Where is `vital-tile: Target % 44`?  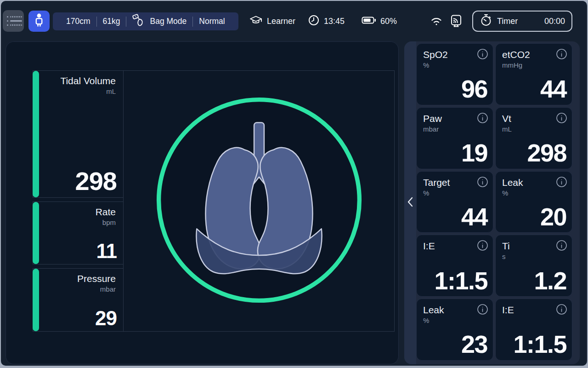
vital-tile: Target % 44 is located at coordinates (455, 202).